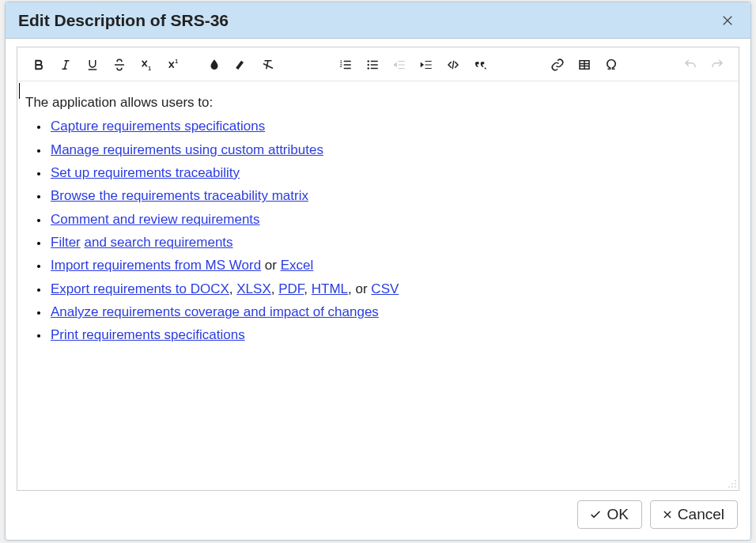  I want to click on toolbar-group-color, so click(241, 65).